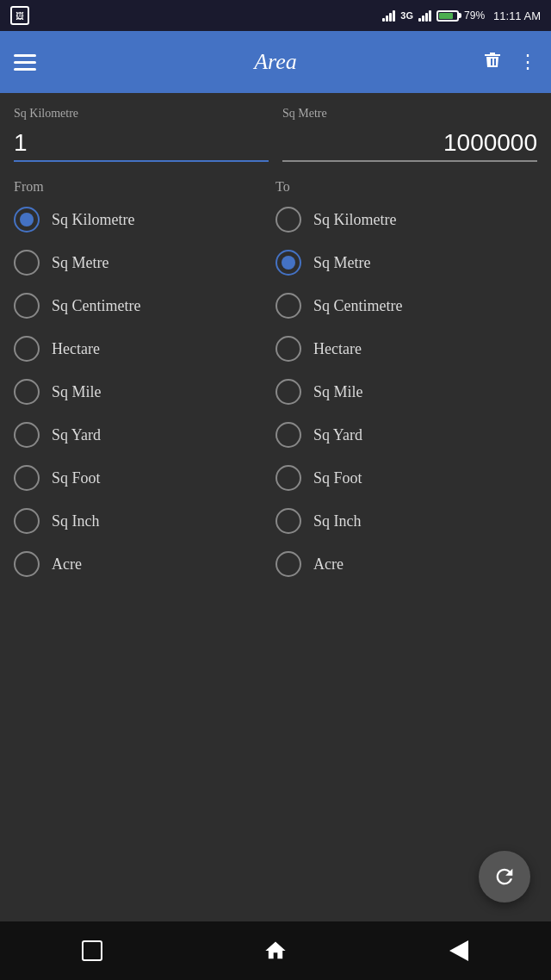  I want to click on signal-icon, so click(389, 16).